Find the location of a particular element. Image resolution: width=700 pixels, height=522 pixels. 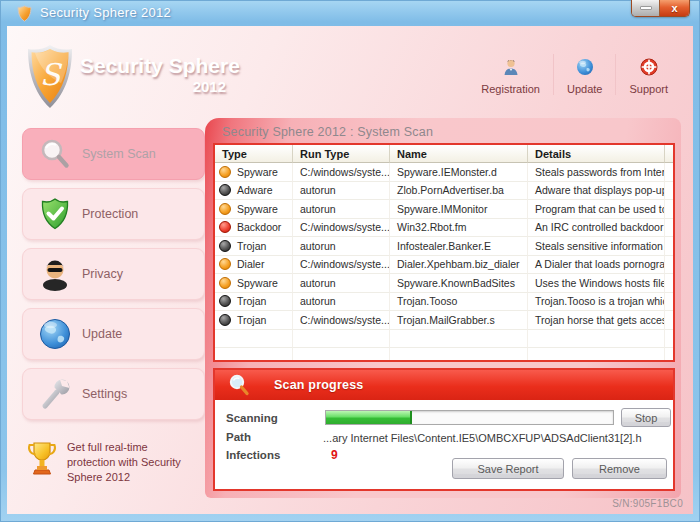

panel-title: Security Sphere 2012 : System Scan is located at coordinates (328, 132).